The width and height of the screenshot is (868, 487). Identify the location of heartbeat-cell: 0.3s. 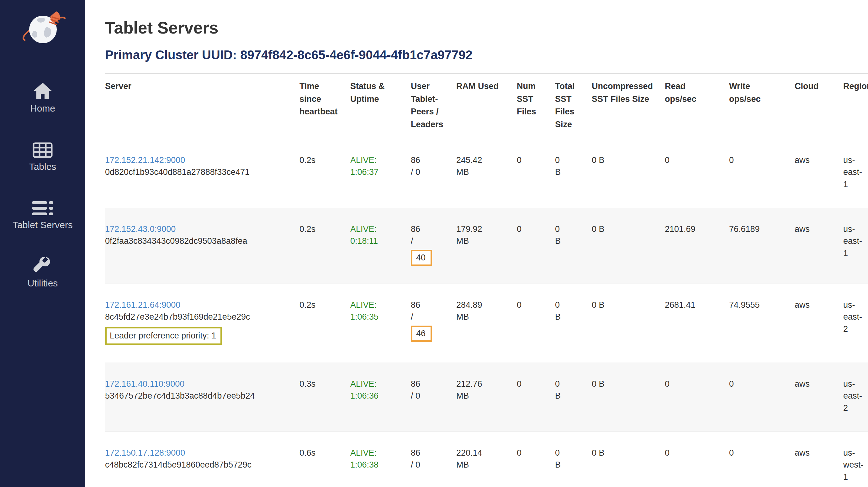
(325, 397).